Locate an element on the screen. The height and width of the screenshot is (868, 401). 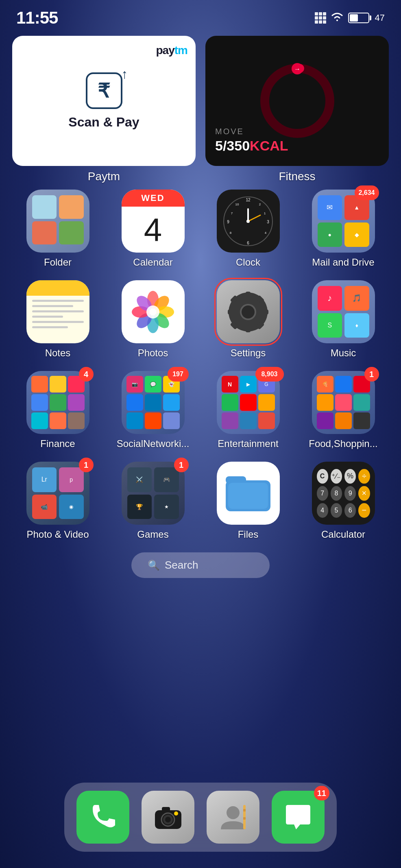
photo-video-icon: Lr p 📹 ◉ is located at coordinates (58, 493).